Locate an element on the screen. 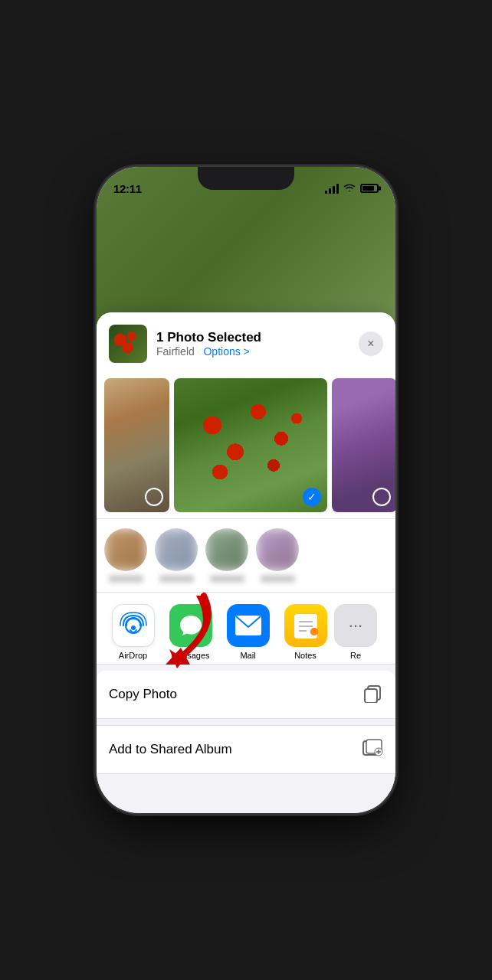 The height and width of the screenshot is (980, 492). signal-bars-icon is located at coordinates (332, 188).